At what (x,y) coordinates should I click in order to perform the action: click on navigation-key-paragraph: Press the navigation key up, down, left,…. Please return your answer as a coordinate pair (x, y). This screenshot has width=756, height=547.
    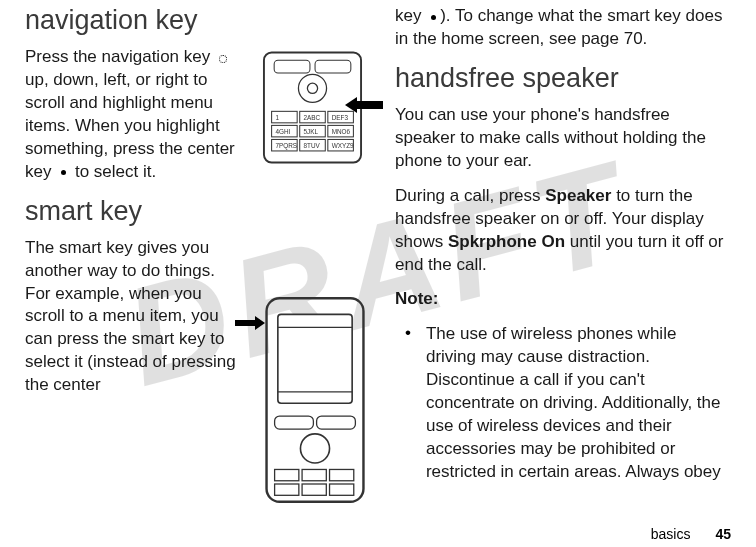
    Looking at the image, I should click on (135, 115).